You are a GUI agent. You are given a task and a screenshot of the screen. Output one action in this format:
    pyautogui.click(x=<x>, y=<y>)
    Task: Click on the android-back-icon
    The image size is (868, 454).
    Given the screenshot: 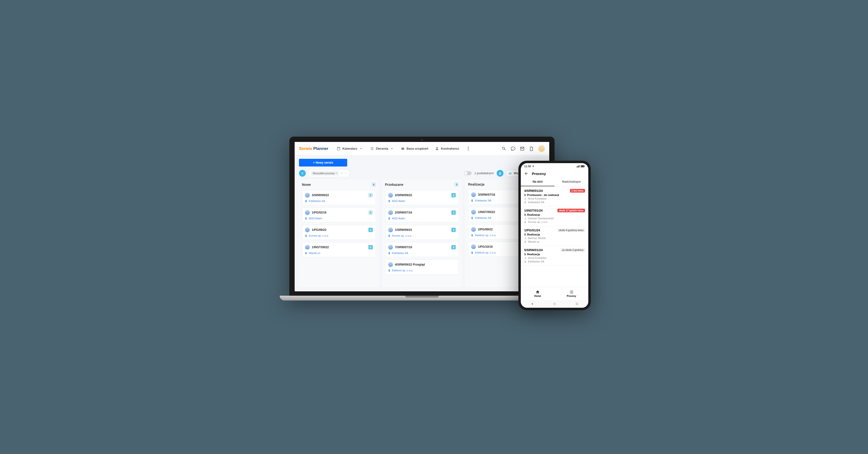 What is the action you would take?
    pyautogui.click(x=532, y=304)
    